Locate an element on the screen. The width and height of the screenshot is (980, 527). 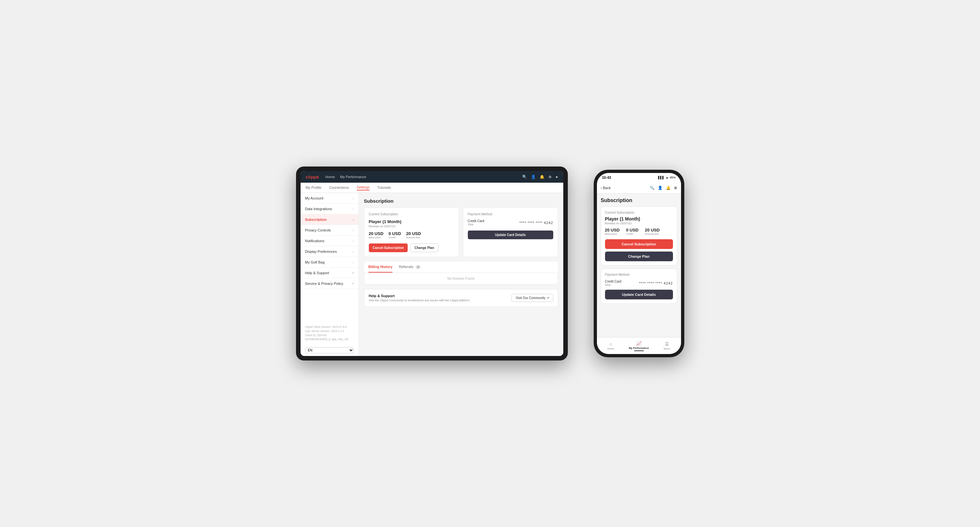
sidebar-item-label: My Golf Bag is located at coordinates (315, 262).